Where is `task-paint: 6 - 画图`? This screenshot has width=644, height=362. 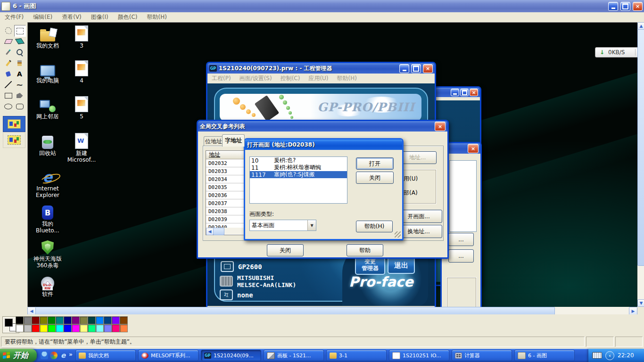 task-paint: 6 - 画图 is located at coordinates (545, 355).